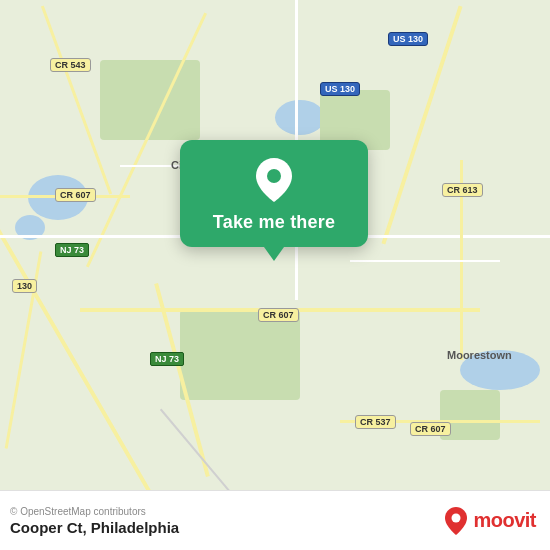 The height and width of the screenshot is (550, 550). Describe the element at coordinates (70, 65) in the screenshot. I see `label-cr543: CR 543` at that location.